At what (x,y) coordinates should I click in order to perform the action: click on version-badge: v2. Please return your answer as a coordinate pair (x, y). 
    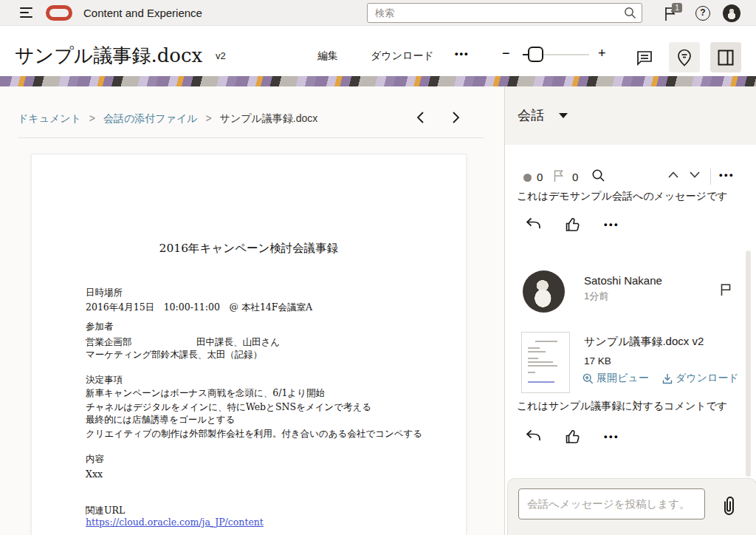
    Looking at the image, I should click on (221, 56).